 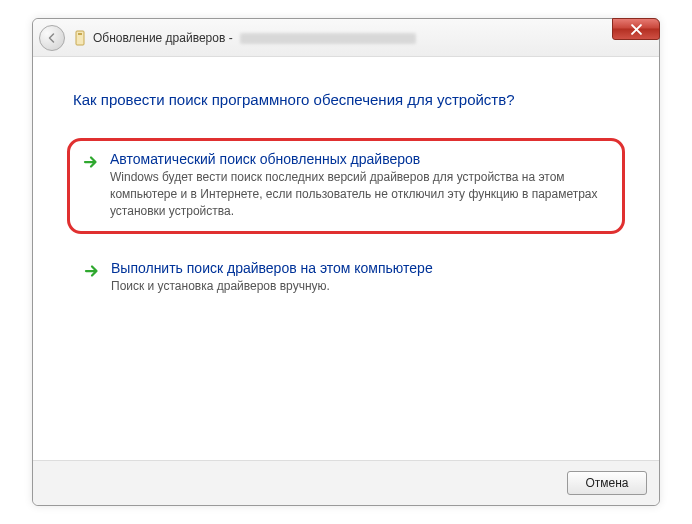 What do you see at coordinates (360, 268) in the screenshot?
I see `option-manual-title: Выполнить поиск драйверов на этом компью…` at bounding box center [360, 268].